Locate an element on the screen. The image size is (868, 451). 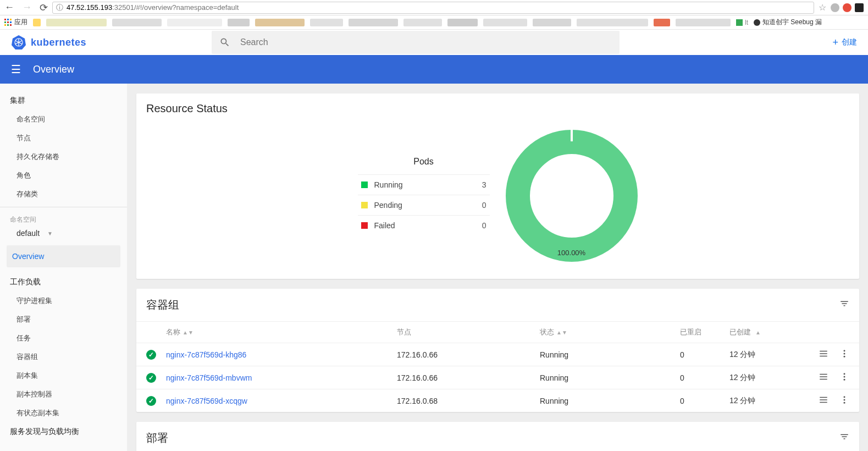
reload-icon: ⟳ is located at coordinates (44, 8).